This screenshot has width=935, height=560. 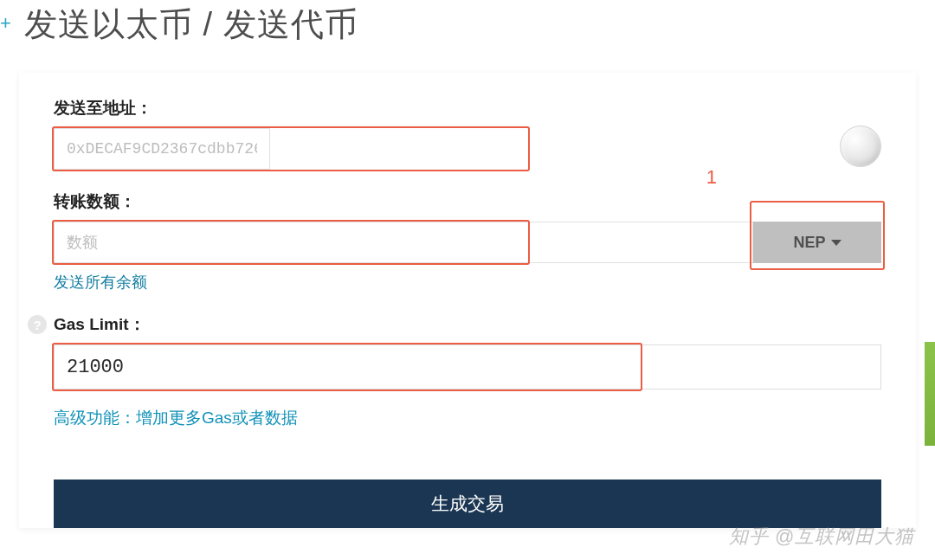 I want to click on amount-input, so click(x=403, y=242).